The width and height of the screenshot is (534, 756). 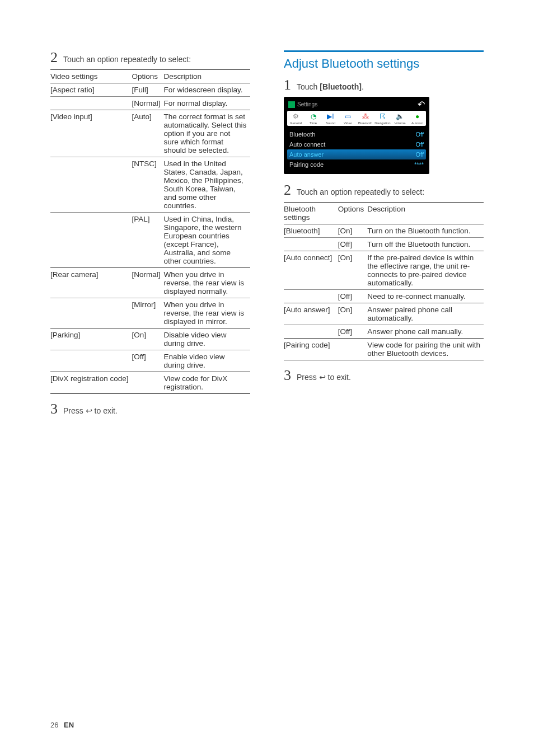 What do you see at coordinates (150, 241) in the screenshot?
I see `table-row: [PAL]Used in China, India, Singapore, th…` at bounding box center [150, 241].